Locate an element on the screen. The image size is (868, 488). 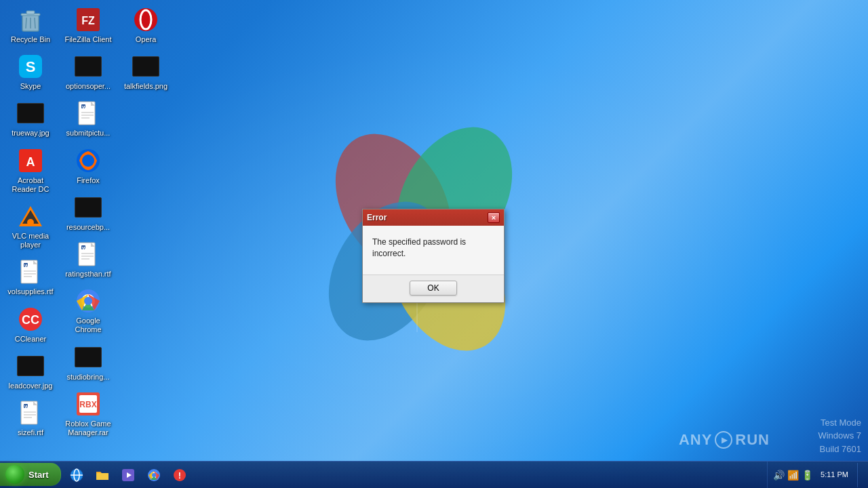
leadcover-icon is located at coordinates (31, 366).